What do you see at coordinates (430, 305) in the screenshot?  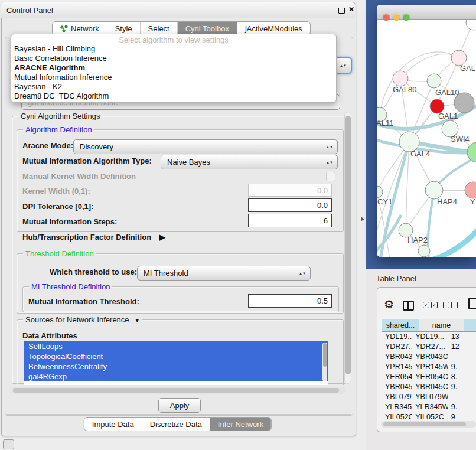 I see `select-all-icon: ✓✓` at bounding box center [430, 305].